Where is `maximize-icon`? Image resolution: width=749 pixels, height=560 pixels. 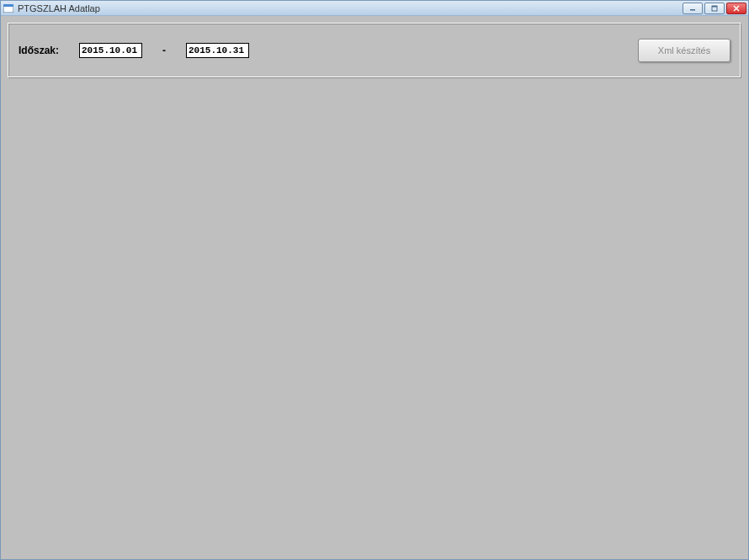 maximize-icon is located at coordinates (714, 8).